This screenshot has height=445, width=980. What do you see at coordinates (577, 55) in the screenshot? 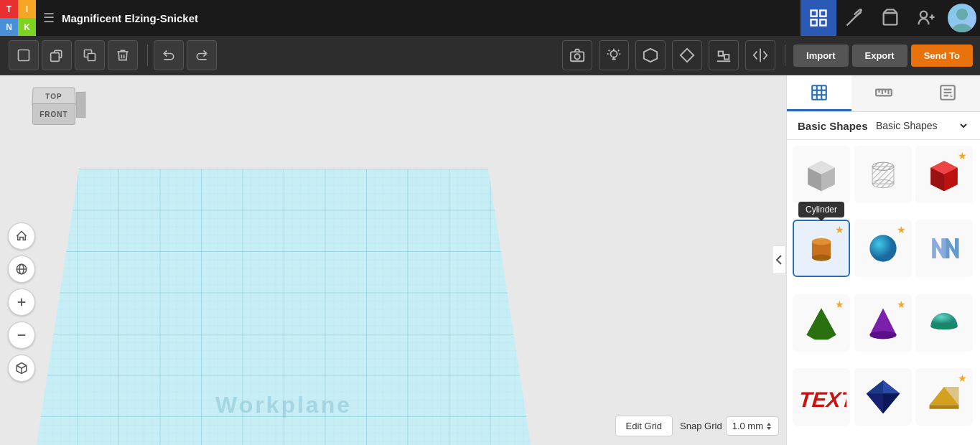
I see `camera-button` at bounding box center [577, 55].